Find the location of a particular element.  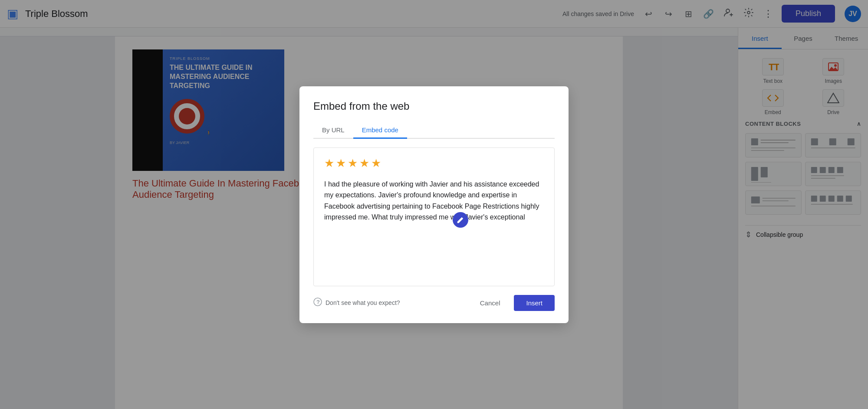

dont-see-text: Don't see what you expect? is located at coordinates (363, 303).